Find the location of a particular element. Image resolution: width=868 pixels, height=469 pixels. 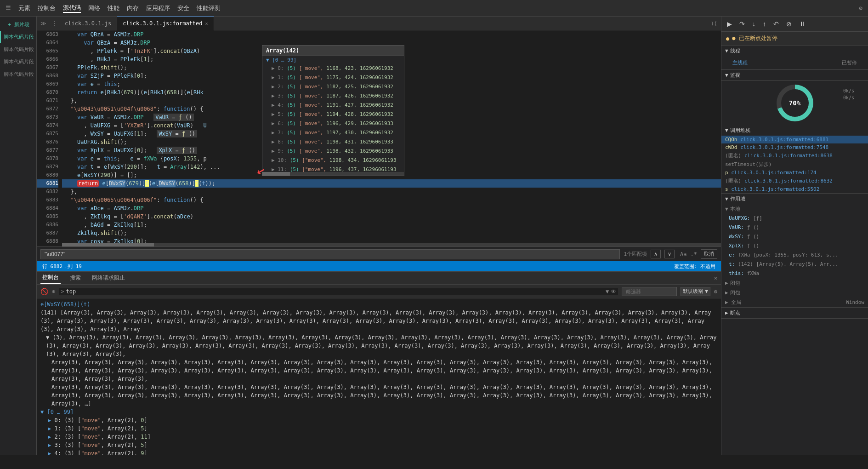

match-case-button: Aa is located at coordinates (683, 254).